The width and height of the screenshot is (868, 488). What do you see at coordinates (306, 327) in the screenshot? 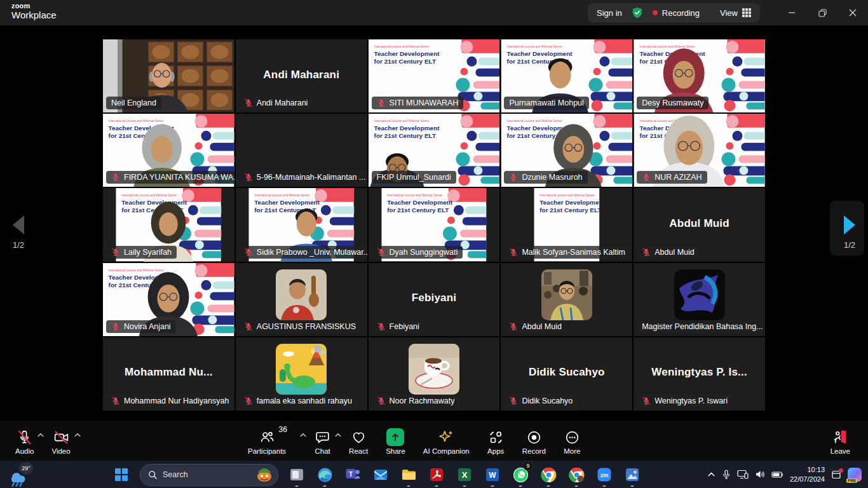
I see `participant-name-text: AGUSTINUS FRANSISKUS` at bounding box center [306, 327].